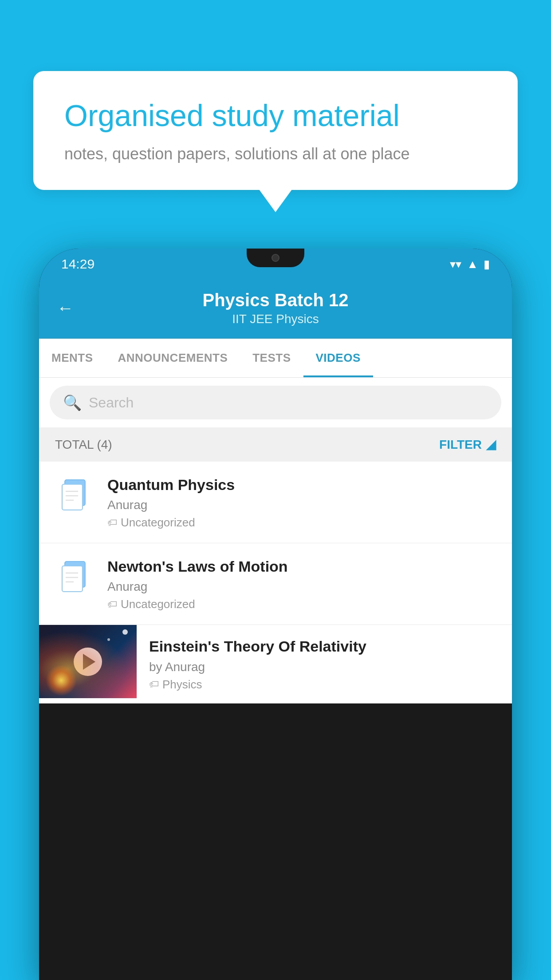  I want to click on video-info-2: Newton's Laws of Motion Anurag 🏷 Uncateg…, so click(302, 584).